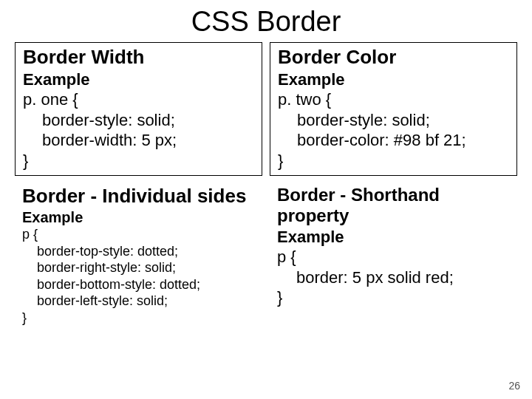 Image resolution: width=532 pixels, height=399 pixels. What do you see at coordinates (393, 278) in the screenshot?
I see `code-block: p { border: 5 px solid red; }` at bounding box center [393, 278].